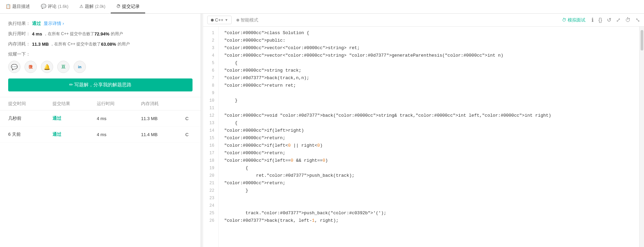  Describe the element at coordinates (432, 116) in the screenshot. I see `code-line: "color:#0000cc">void "color:#0d7377">bac…` at that location.